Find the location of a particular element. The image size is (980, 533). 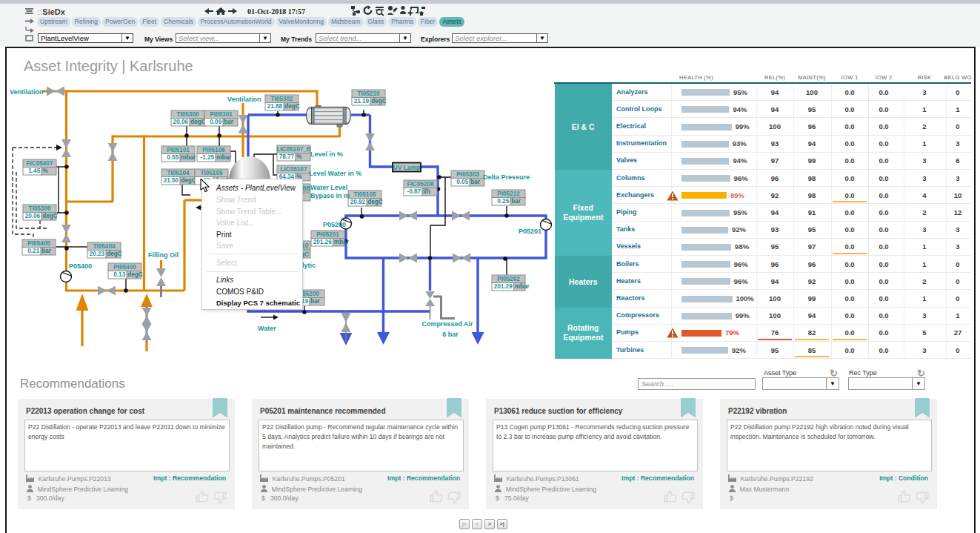

svg-text: PI05405 is located at coordinates (39, 243).